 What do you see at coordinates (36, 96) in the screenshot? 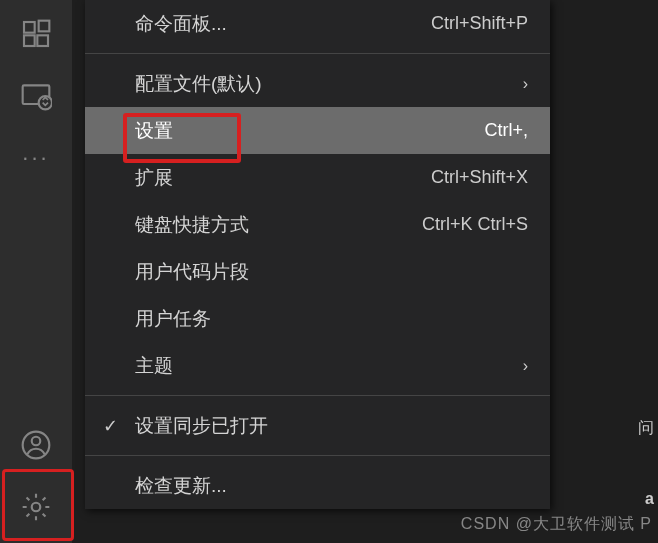
I see `remote-explorer-icon` at bounding box center [36, 96].